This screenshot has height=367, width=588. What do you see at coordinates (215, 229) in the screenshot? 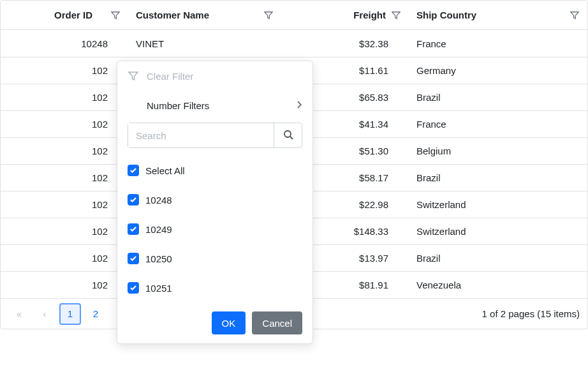
I see `filter-checklist: Select All 10248 10249 10250 10251` at bounding box center [215, 229].